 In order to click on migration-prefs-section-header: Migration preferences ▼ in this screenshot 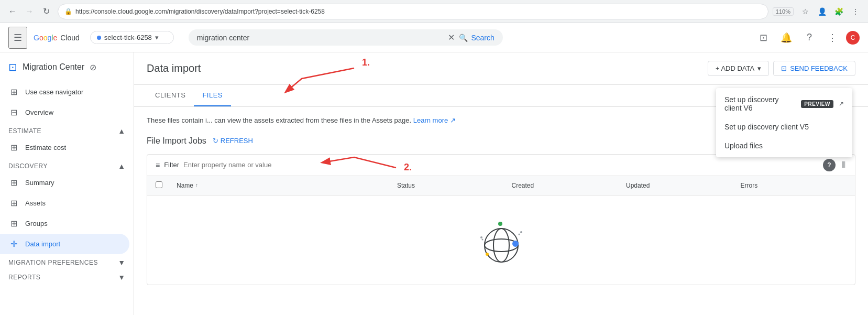, I will do `click(67, 263)`.